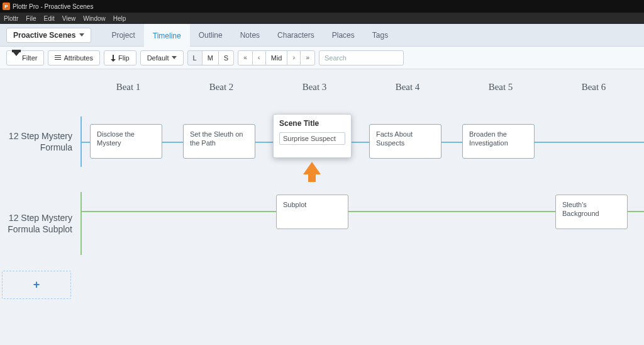 This screenshot has width=644, height=345. I want to click on scene-title-label: Scene Title, so click(312, 124).